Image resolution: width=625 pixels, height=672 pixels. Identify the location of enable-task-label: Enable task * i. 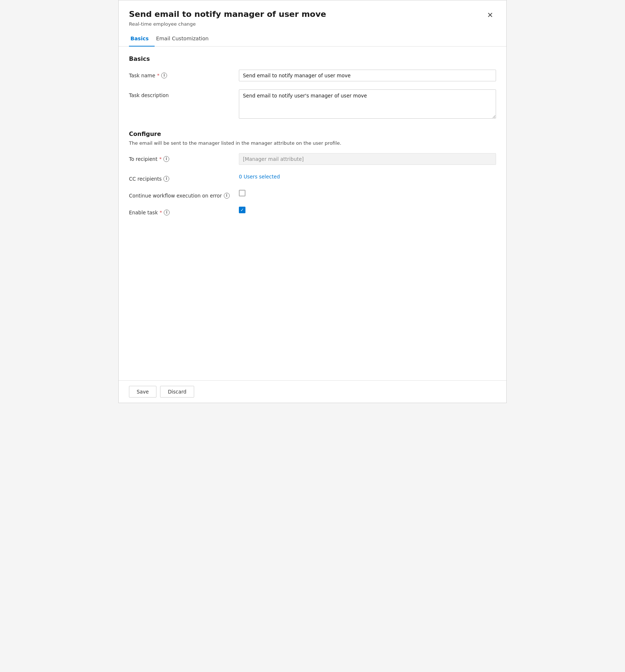
(184, 211).